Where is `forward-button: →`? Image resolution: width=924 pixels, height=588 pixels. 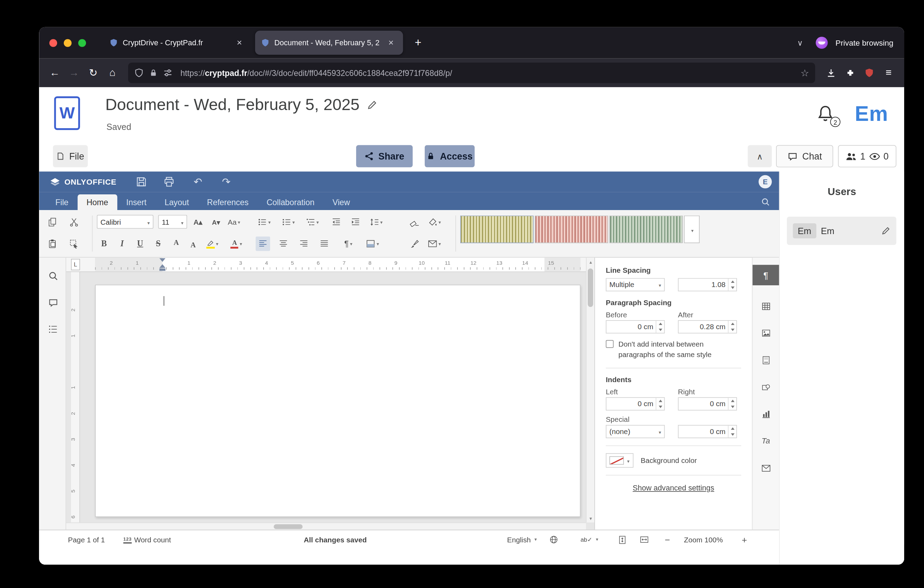
forward-button: → is located at coordinates (74, 73).